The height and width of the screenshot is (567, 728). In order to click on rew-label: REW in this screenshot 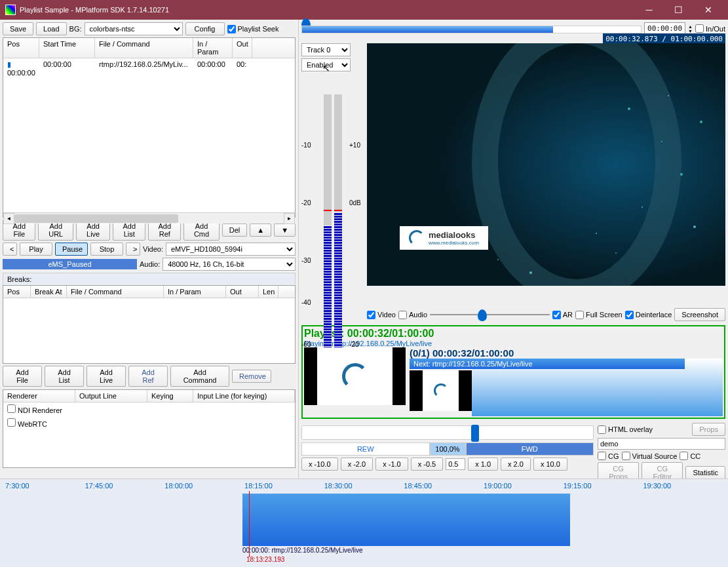, I will do `click(366, 449)`.